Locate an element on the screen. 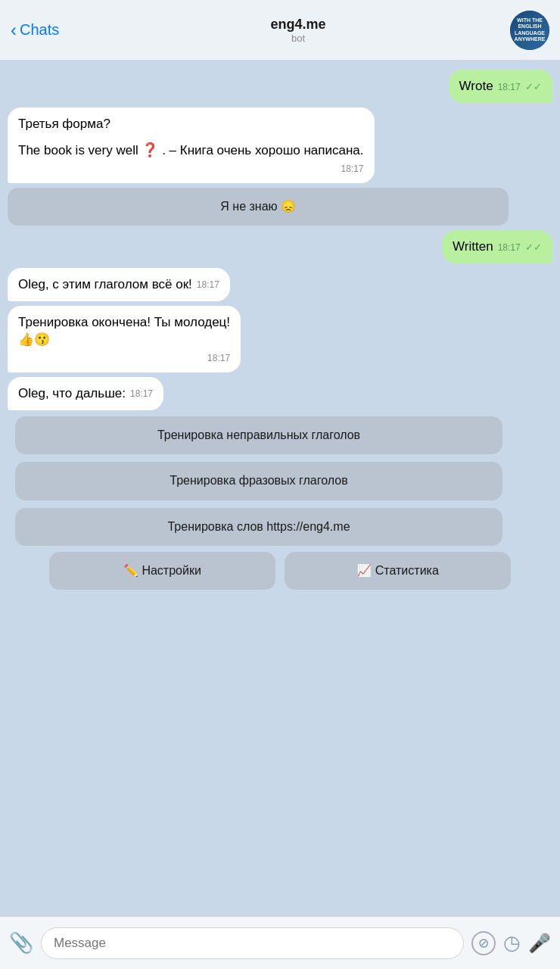 The height and width of the screenshot is (969, 560). outgoing-bubble: Written 18:17 ✓✓ is located at coordinates (497, 247).